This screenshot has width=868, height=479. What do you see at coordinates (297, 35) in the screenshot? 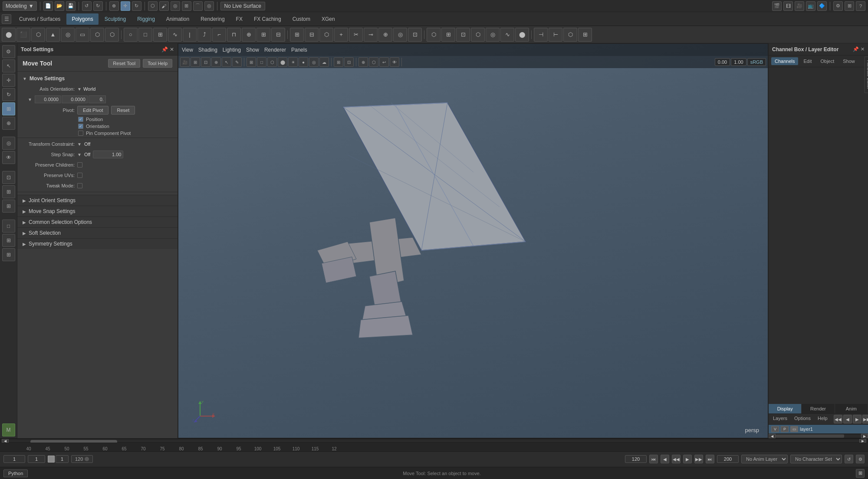
I see `insert-loop-btn: ⊞` at bounding box center [297, 35].